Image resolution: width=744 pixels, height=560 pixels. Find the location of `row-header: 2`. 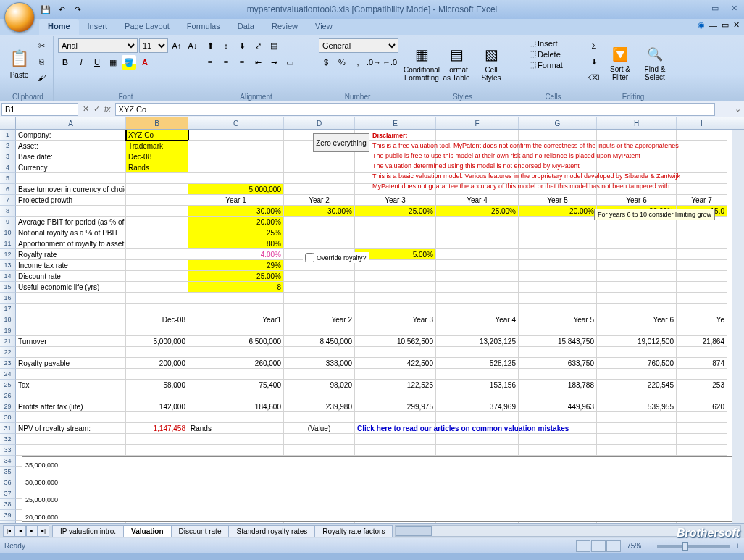

row-header: 2 is located at coordinates (8, 146).